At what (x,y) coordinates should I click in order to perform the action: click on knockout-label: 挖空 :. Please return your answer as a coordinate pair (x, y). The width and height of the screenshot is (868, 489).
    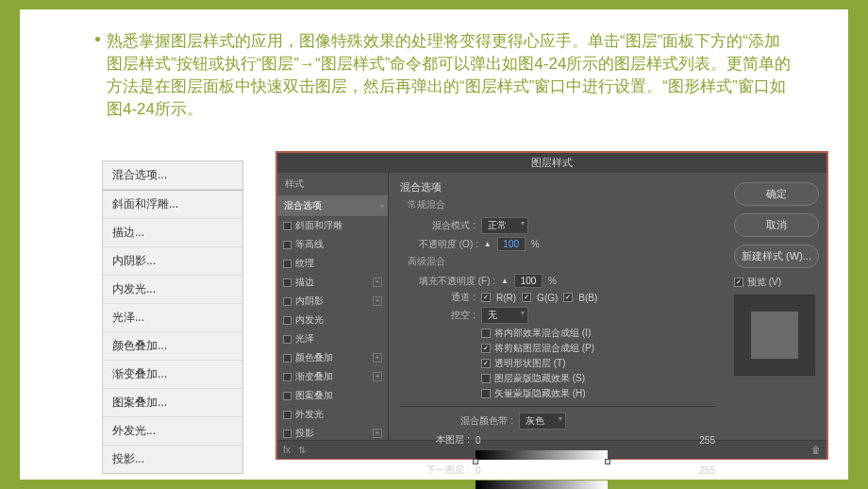
    Looking at the image, I should click on (447, 315).